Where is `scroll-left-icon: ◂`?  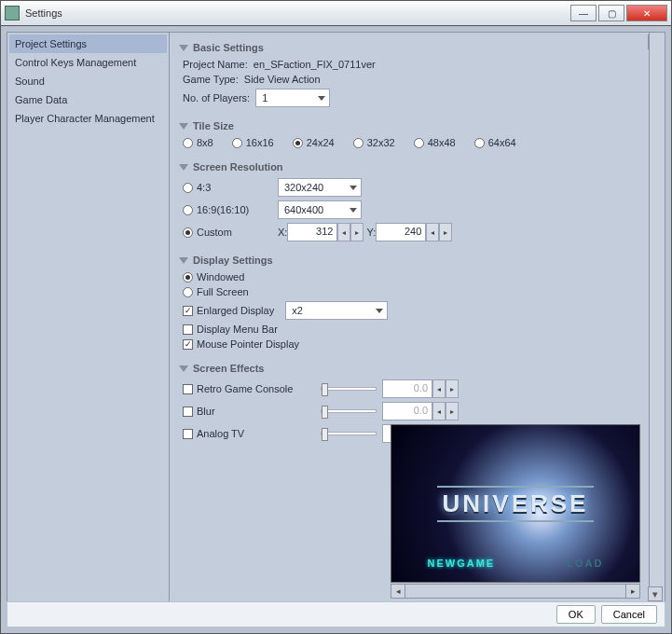 scroll-left-icon: ◂ is located at coordinates (398, 591).